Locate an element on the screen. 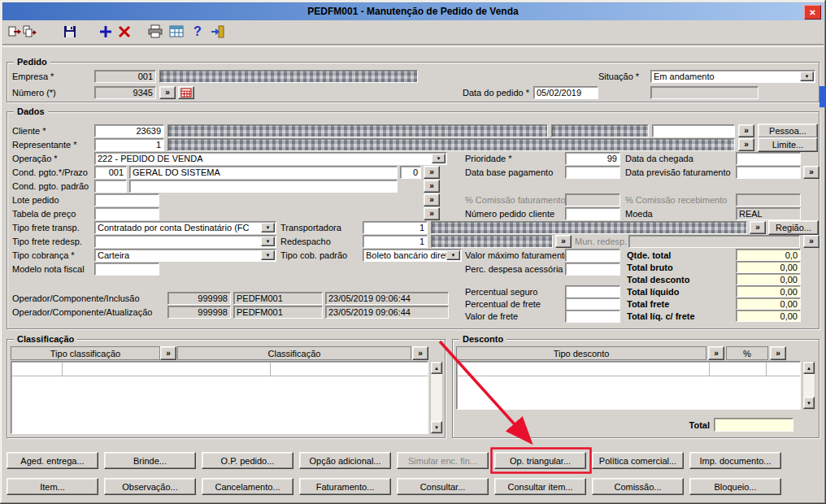  opcao-adicional-button: Opção adicional... is located at coordinates (345, 460).